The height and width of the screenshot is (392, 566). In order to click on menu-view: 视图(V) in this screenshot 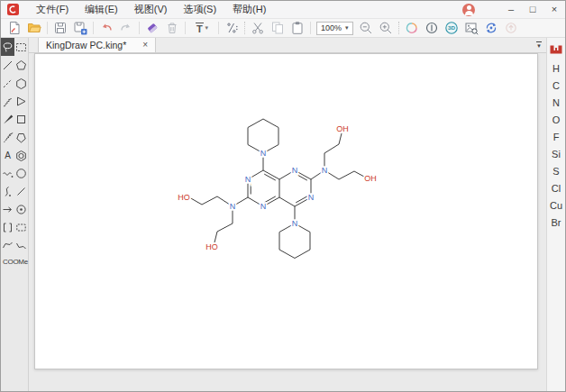, I will do `click(151, 9)`.